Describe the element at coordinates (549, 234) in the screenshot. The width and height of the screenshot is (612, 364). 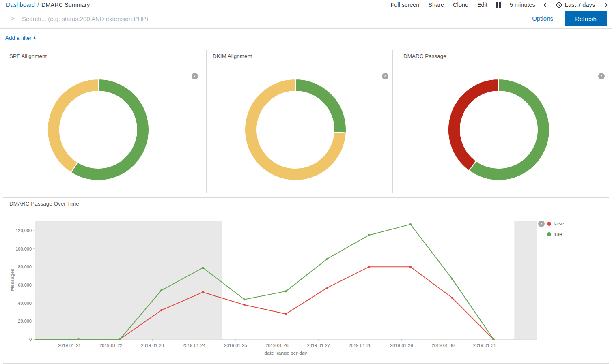
I see `legend-dot-true` at that location.